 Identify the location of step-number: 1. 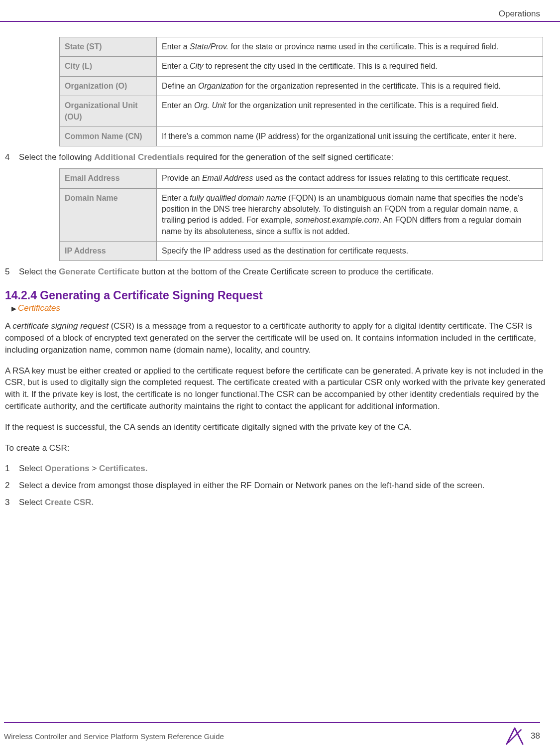
(12, 469).